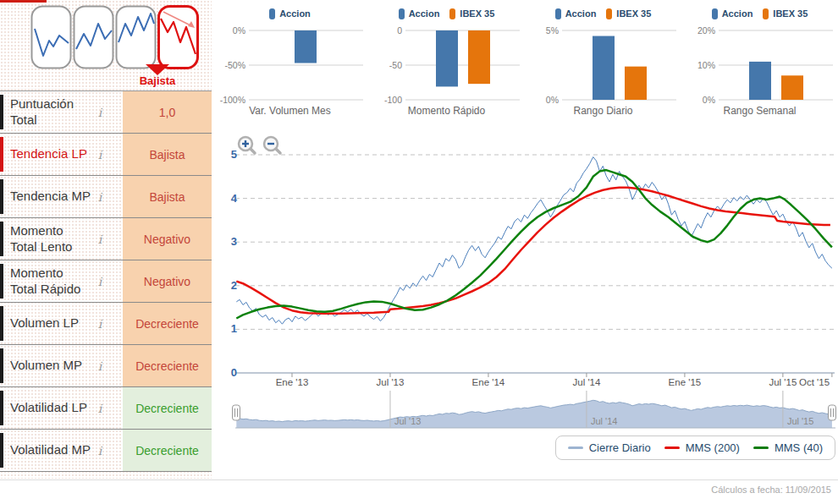 This screenshot has height=504, width=838. What do you see at coordinates (106, 282) in the screenshot?
I see `trend-table-row: Momento Total Rápido i Negativo` at bounding box center [106, 282].